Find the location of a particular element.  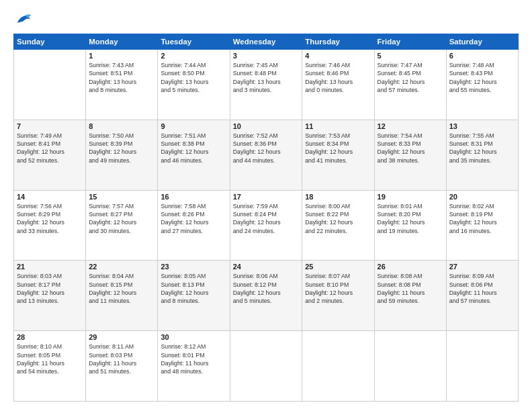

day-info: Sunrise: 7:50 AM Sunset: 8:39 PM Dayligh… is located at coordinates (122, 148).